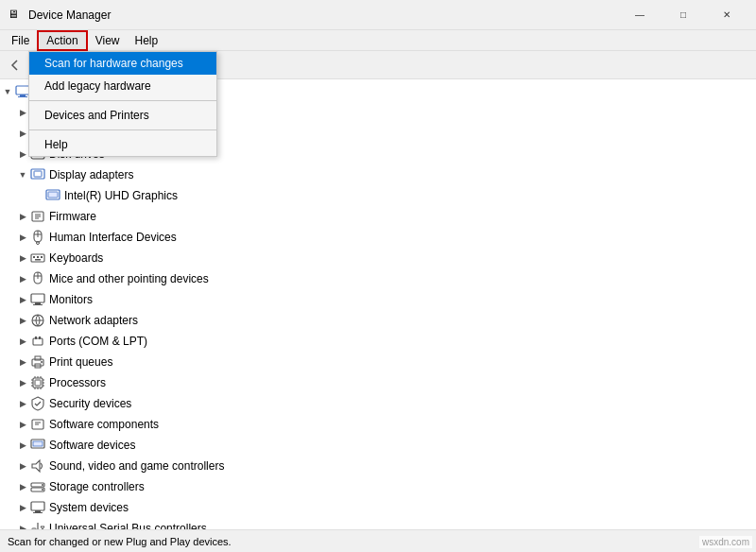 The height and width of the screenshot is (552, 756). What do you see at coordinates (123, 86) in the screenshot?
I see `dropdown-legacy: Add legacy hardware` at bounding box center [123, 86].